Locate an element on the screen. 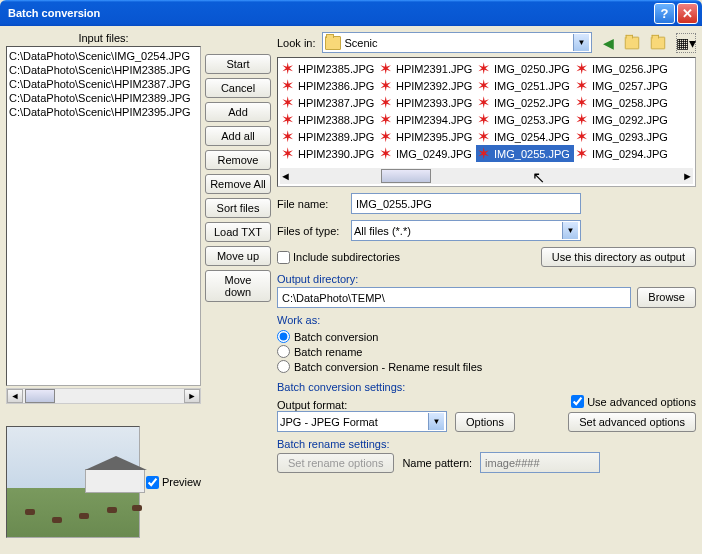 The image size is (702, 554). file-item: IMG_0251.JPG is located at coordinates (525, 86).